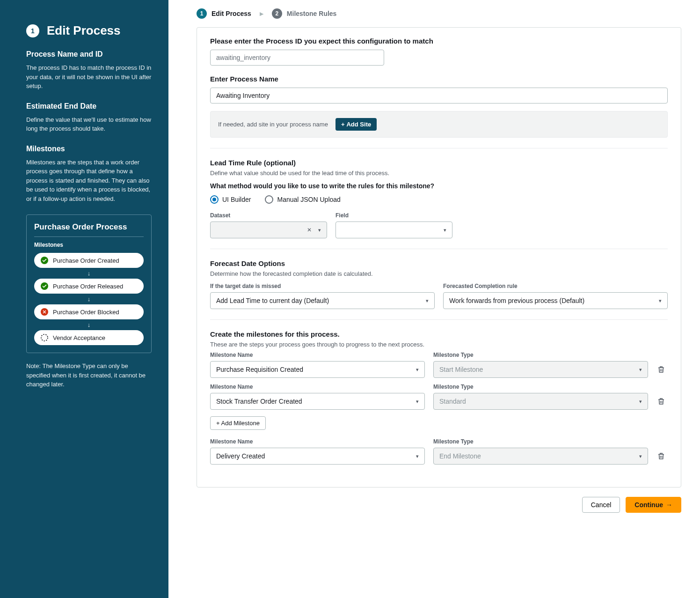 Image resolution: width=700 pixels, height=598 pixels. Describe the element at coordinates (439, 273) in the screenshot. I see `forecast-desc: Determine how the forecasted completion …` at that location.